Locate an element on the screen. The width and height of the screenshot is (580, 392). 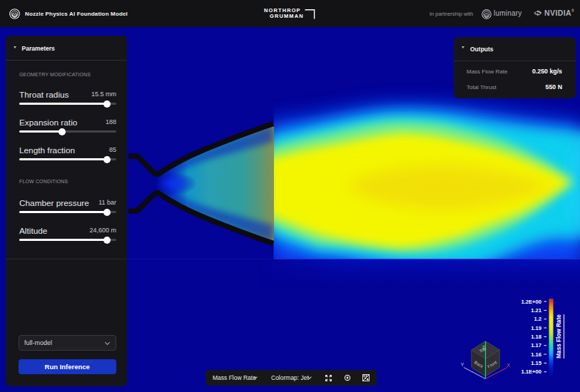
svg-text: 1.2E+00 is located at coordinates (531, 302).